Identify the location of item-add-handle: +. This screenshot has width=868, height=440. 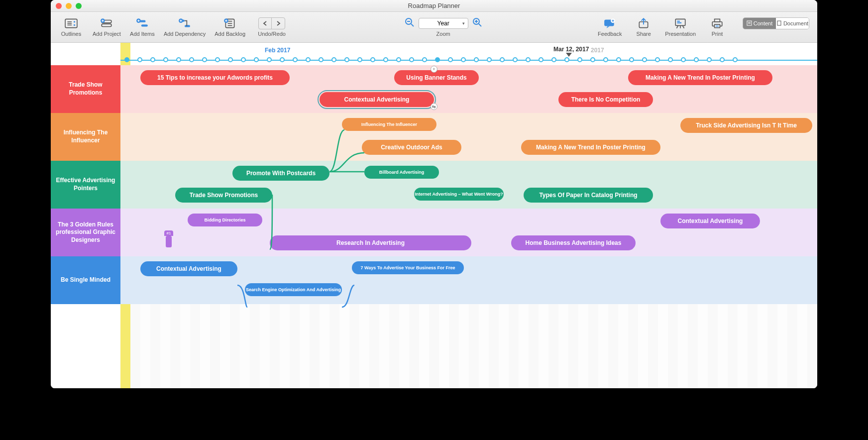
(434, 69).